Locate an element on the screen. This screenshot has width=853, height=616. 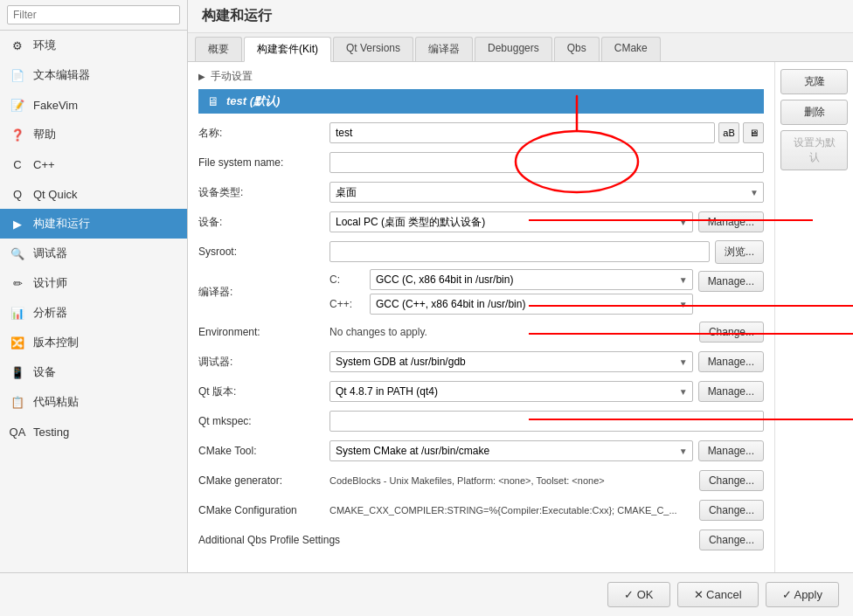
sidebar-item-text-editor: 📄文本编辑器 is located at coordinates (94, 75).